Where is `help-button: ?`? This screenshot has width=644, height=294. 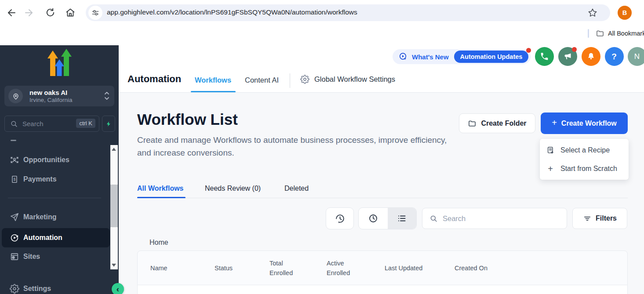
help-button: ? is located at coordinates (615, 56).